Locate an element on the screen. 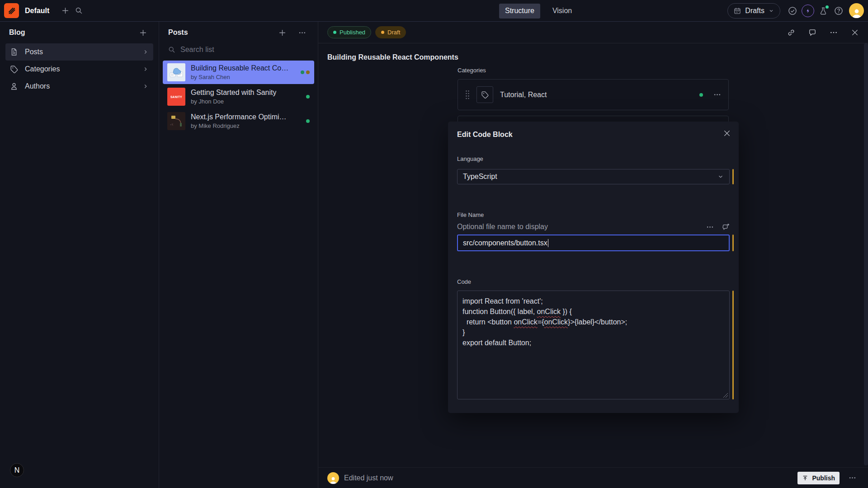 This screenshot has width=868, height=488. add-comment-button is located at coordinates (726, 227).